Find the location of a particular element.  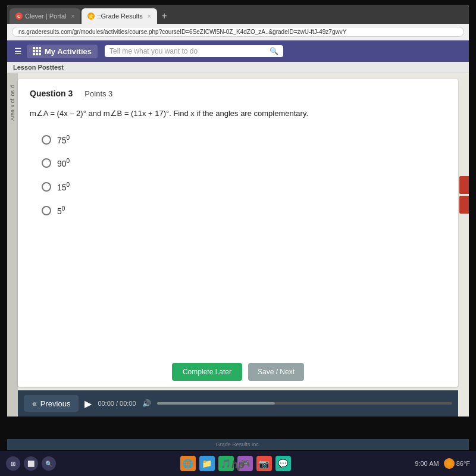

tab-bar: C Clever | Portal × ⭐ ::Grade Results × … is located at coordinates (238, 14).